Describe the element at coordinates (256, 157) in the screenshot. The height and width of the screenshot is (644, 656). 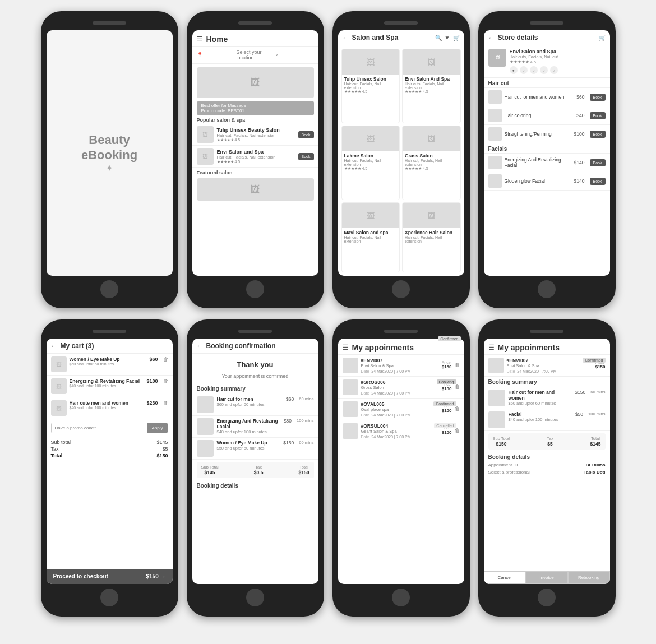
I see `salon-list-item: 🖼 Envi Salon and Spa Hair cut, Facials, …` at that location.